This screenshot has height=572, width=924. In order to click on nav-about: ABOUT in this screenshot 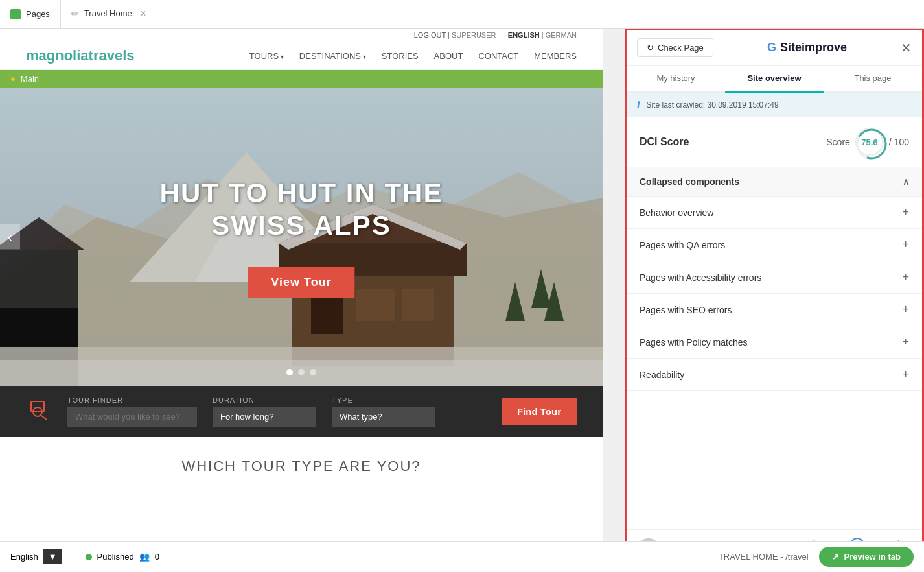, I will do `click(448, 56)`.